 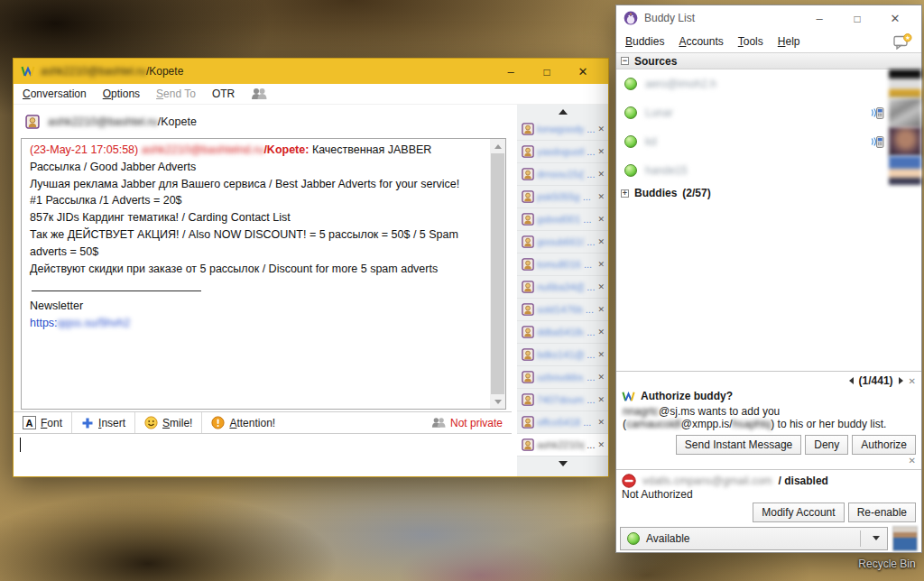 What do you see at coordinates (769, 142) in the screenshot?
I see `buddy-row: kd` at bounding box center [769, 142].